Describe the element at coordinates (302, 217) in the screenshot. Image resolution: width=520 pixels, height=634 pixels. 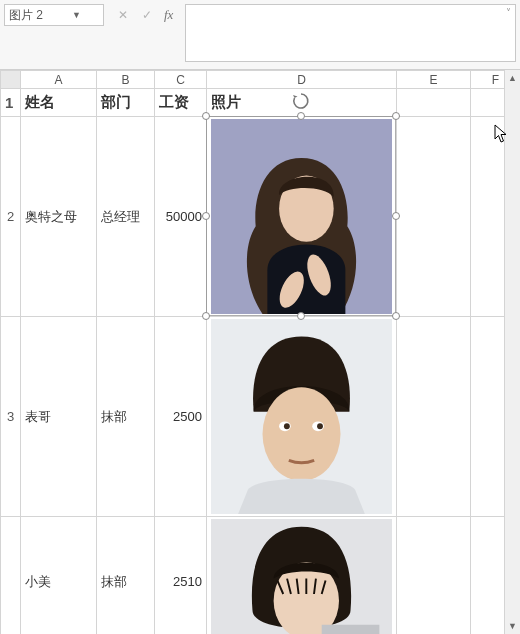
I see `cell-d2` at that location.